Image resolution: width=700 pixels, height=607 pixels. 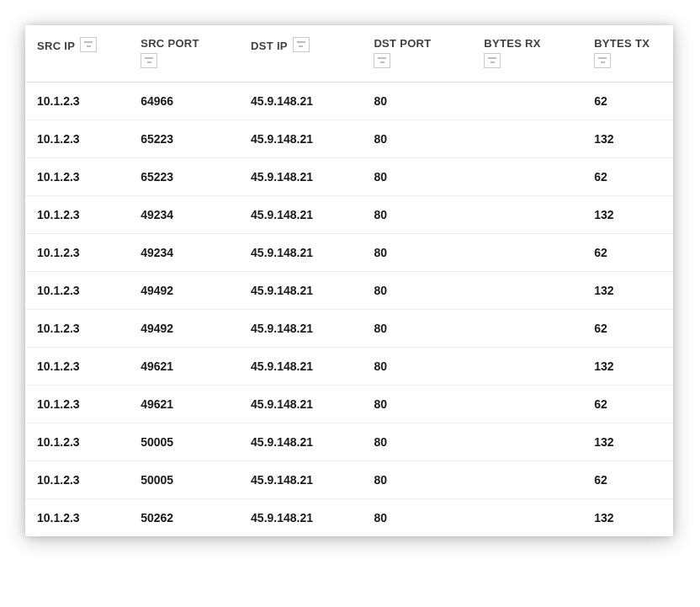 What do you see at coordinates (402, 44) in the screenshot?
I see `column-label: DST PORT` at bounding box center [402, 44].